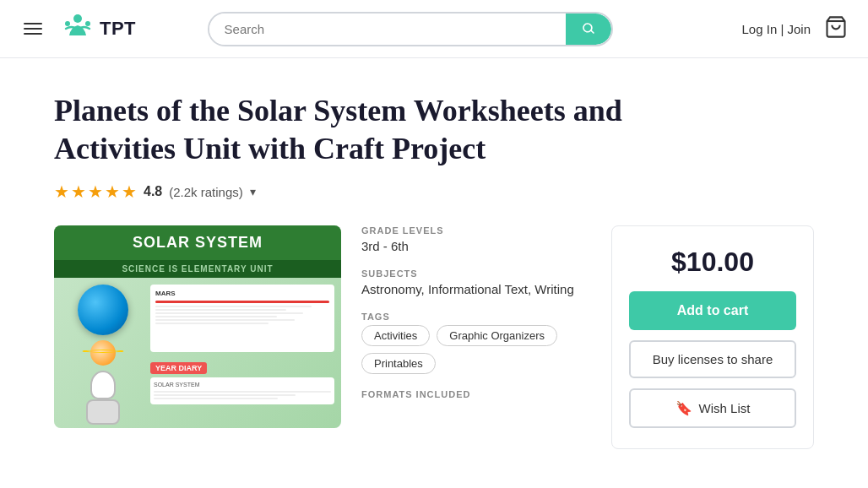 This screenshot has height=488, width=868. Describe the element at coordinates (777, 29) in the screenshot. I see `login-join-link: Log In | Join` at that location.